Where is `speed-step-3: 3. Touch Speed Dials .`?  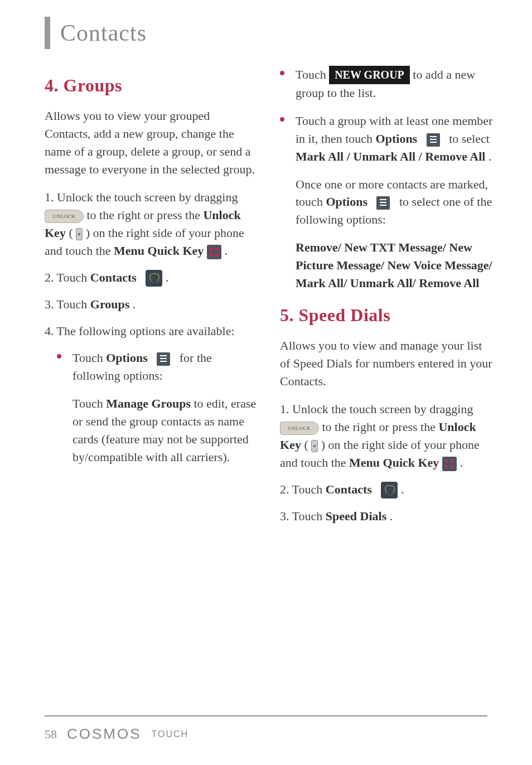 speed-step-3: 3. Touch Speed Dials . is located at coordinates (386, 516).